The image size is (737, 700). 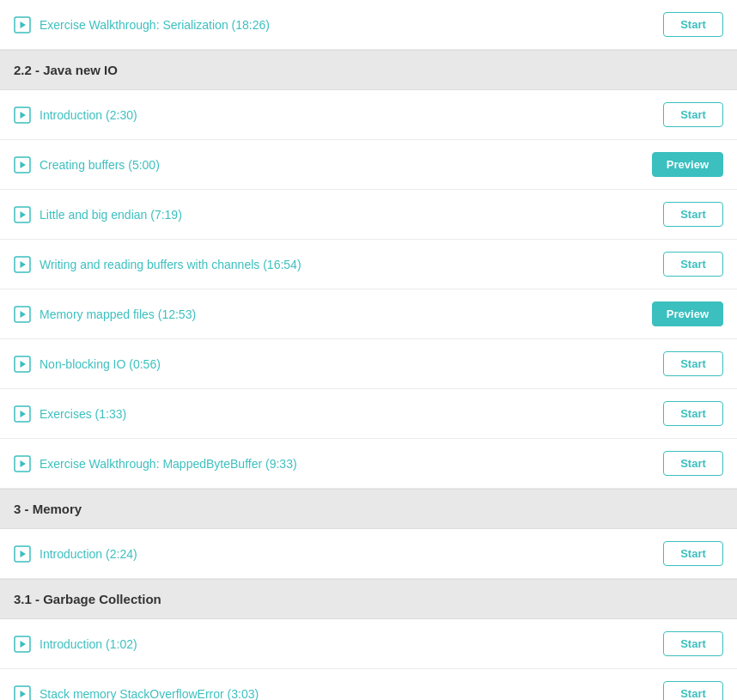 What do you see at coordinates (87, 165) in the screenshot?
I see `lesson-left: Creating buffers (5:00)` at bounding box center [87, 165].